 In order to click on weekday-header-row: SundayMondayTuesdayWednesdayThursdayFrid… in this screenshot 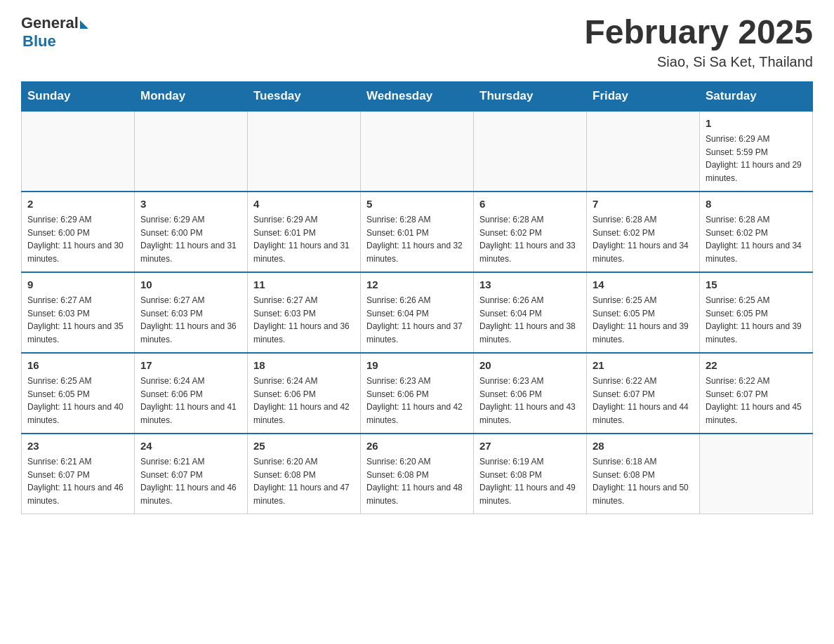, I will do `click(417, 96)`.